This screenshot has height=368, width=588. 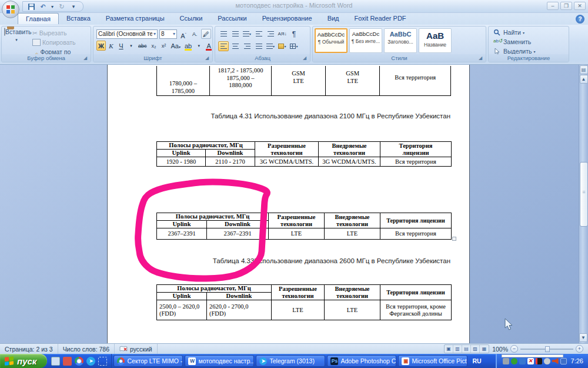 What do you see at coordinates (135, 18) in the screenshot?
I see `tab-razmetka: Разметка страницы` at bounding box center [135, 18].